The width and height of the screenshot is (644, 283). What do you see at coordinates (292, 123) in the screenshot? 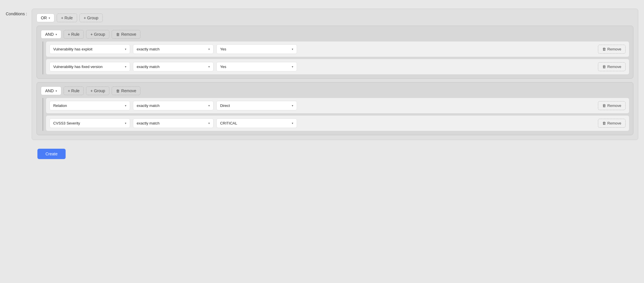
I see `group-2-rule-2-value-chevron: ▾` at bounding box center [292, 123].